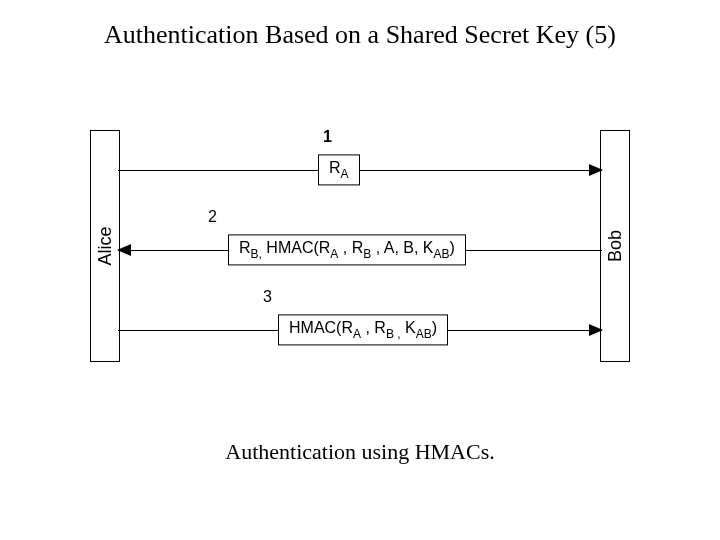  What do you see at coordinates (616, 246) in the screenshot?
I see `party-bob-label: Bob` at bounding box center [616, 246].